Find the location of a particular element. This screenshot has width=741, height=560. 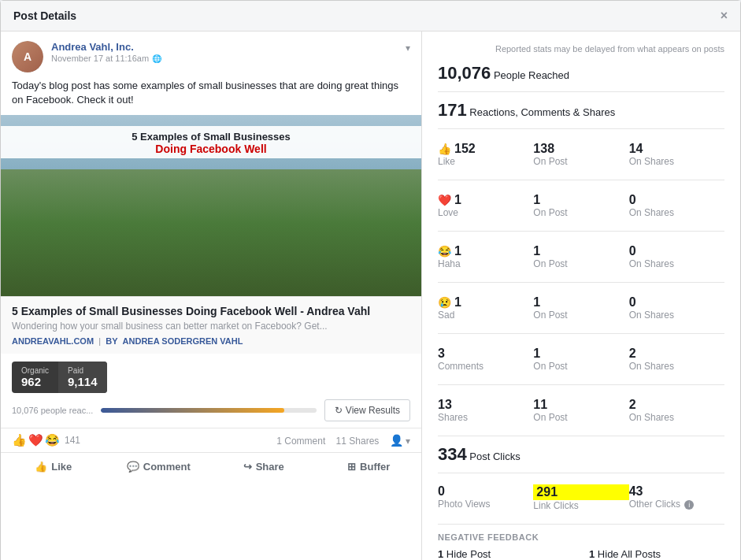

stat-label-0: Like is located at coordinates (485, 161).